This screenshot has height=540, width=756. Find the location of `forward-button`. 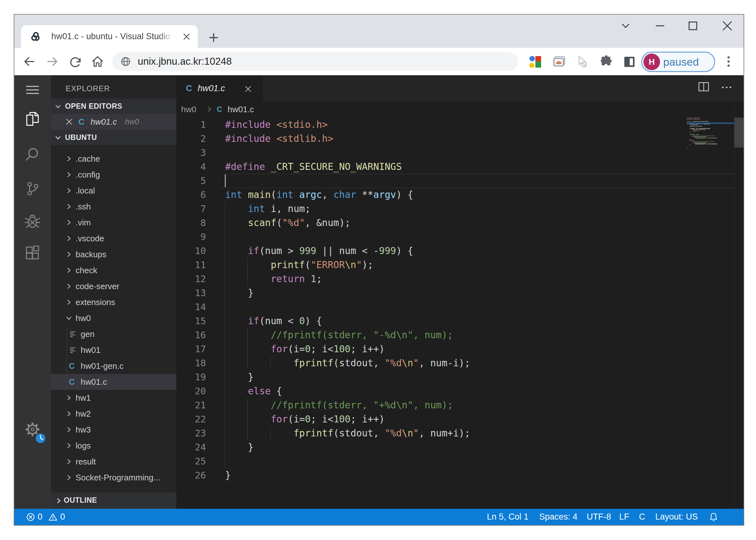

forward-button is located at coordinates (52, 62).